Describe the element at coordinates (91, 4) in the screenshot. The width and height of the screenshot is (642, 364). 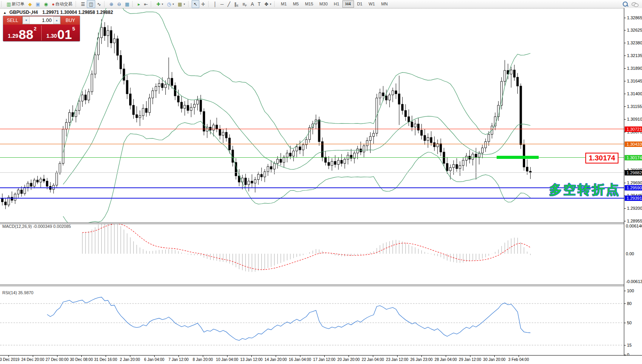
I see `candlestick-chart-button: ◫` at that location.